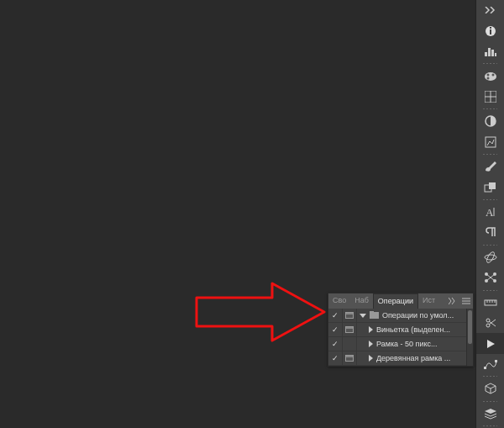 This screenshot has width=504, height=428. What do you see at coordinates (361, 301) in the screenshot?
I see `tab-sets: Наб` at bounding box center [361, 301].